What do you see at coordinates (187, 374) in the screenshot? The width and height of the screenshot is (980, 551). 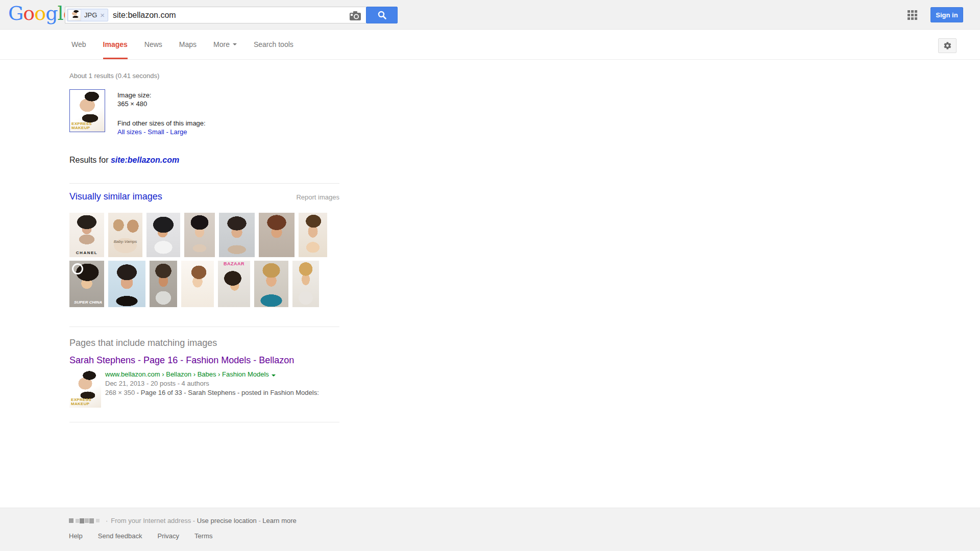 I see `breadcrumb: www.bellazon.com › Bellazon › Babes › Fa…` at bounding box center [187, 374].